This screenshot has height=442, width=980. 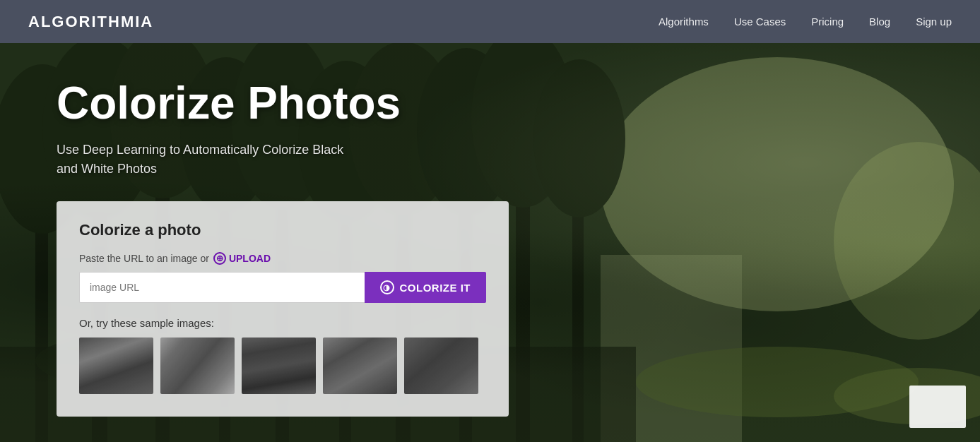 What do you see at coordinates (387, 287) in the screenshot?
I see `colorize-icon: ◑` at bounding box center [387, 287].